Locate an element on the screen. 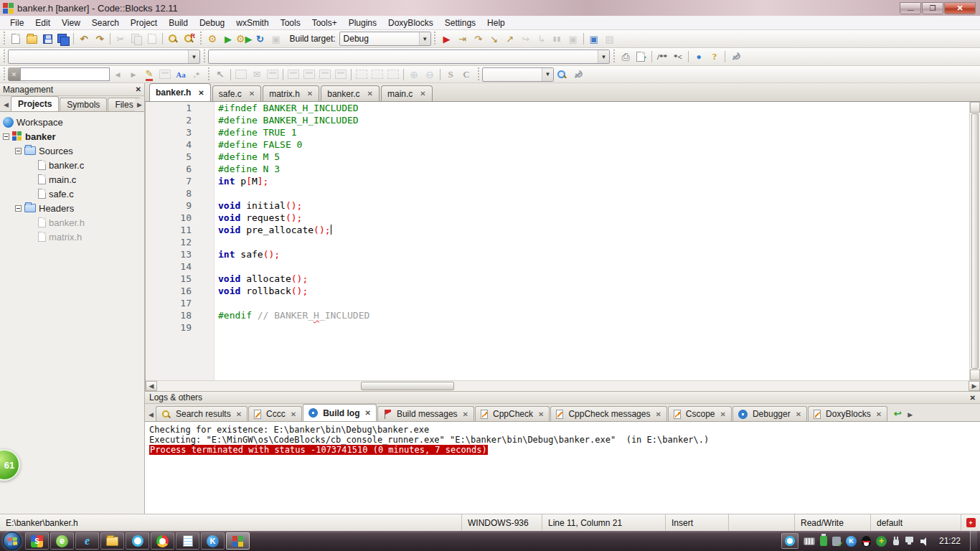  wxsmith-dialog-button is located at coordinates (257, 75).